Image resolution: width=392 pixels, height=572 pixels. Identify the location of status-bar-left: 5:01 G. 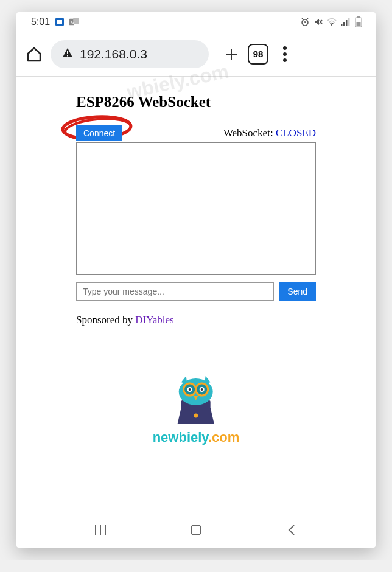
(55, 22).